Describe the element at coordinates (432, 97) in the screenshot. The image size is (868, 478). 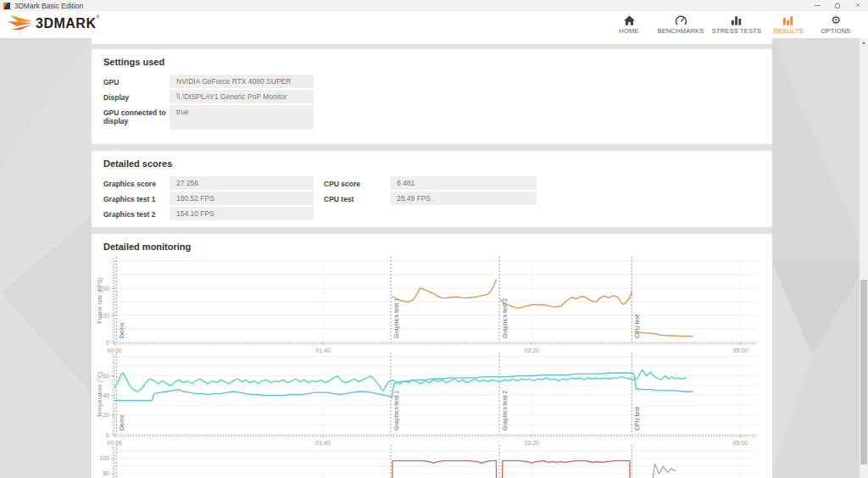
I see `settings-field-display: Display \\.\DISPLAY1 Generic PnP Monitor` at that location.